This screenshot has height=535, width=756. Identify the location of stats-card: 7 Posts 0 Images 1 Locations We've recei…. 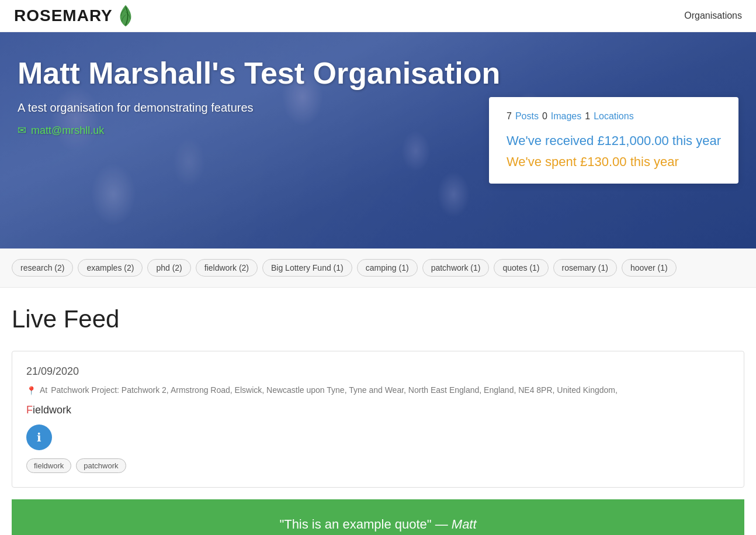
(613, 140).